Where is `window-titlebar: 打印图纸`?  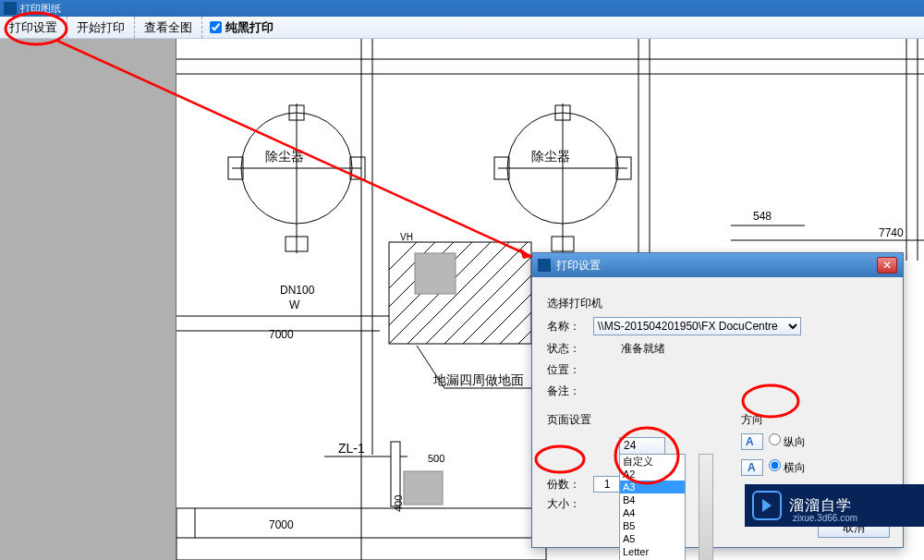
window-titlebar: 打印图纸 is located at coordinates (462, 8).